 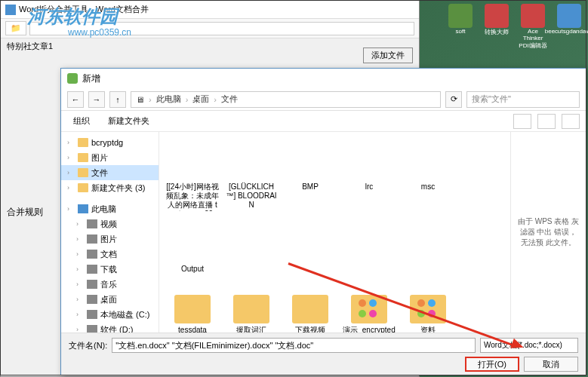 What do you see at coordinates (210, 10) in the screenshot?
I see `parent-titlebar: Word拆分合并工具 - Word文档合并` at bounding box center [210, 10].